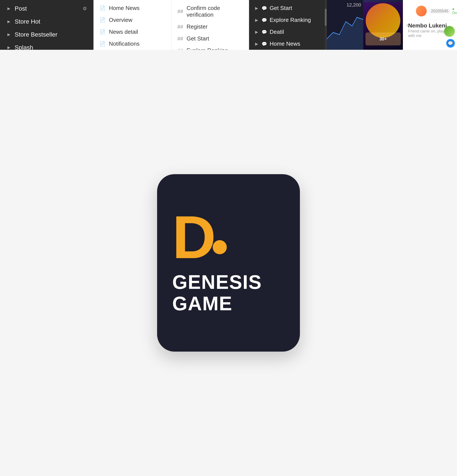 The height and width of the screenshot is (476, 457). Describe the element at coordinates (326, 17) in the screenshot. I see `scroll-thumb` at that location.